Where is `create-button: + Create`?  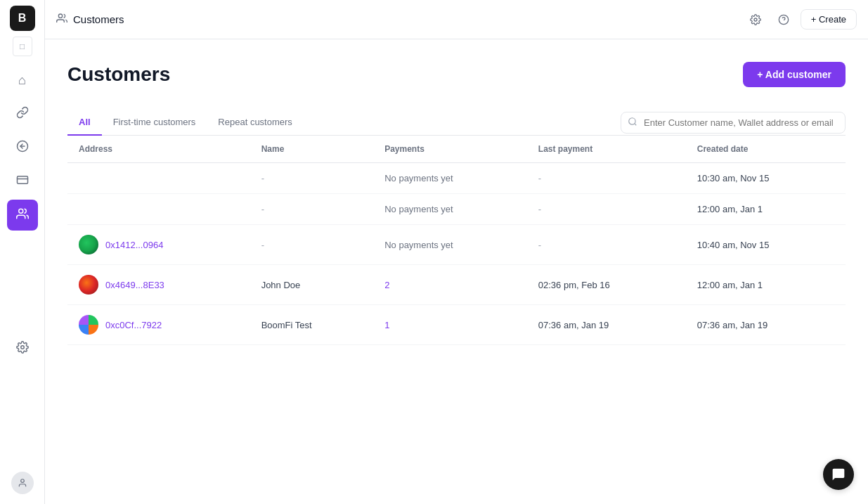
create-button: + Create is located at coordinates (829, 20).